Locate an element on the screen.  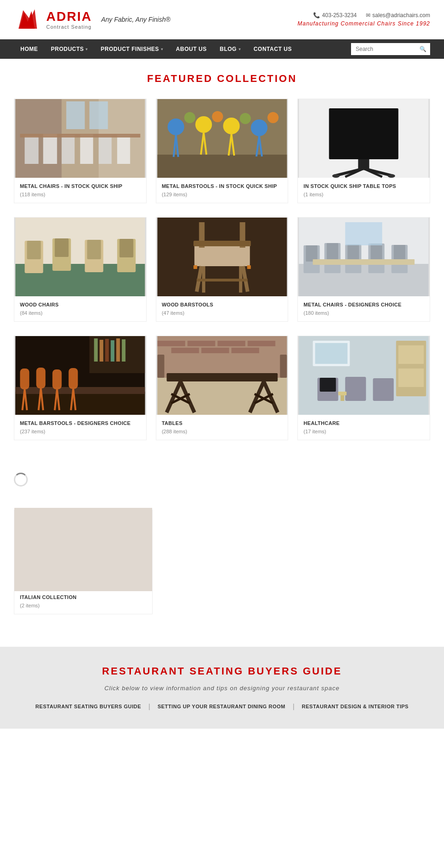
product-card-8: HEALTHCARE (17 items) is located at coordinates (364, 388).